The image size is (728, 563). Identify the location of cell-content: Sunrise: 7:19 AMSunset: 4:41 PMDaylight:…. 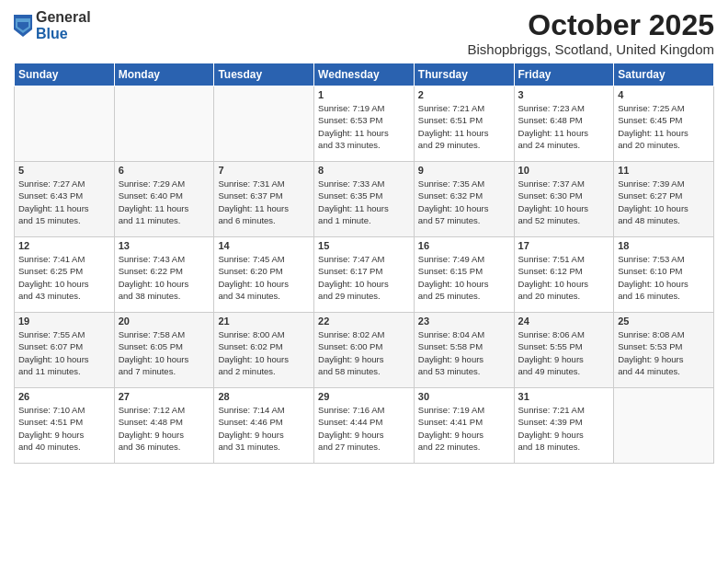
(464, 429).